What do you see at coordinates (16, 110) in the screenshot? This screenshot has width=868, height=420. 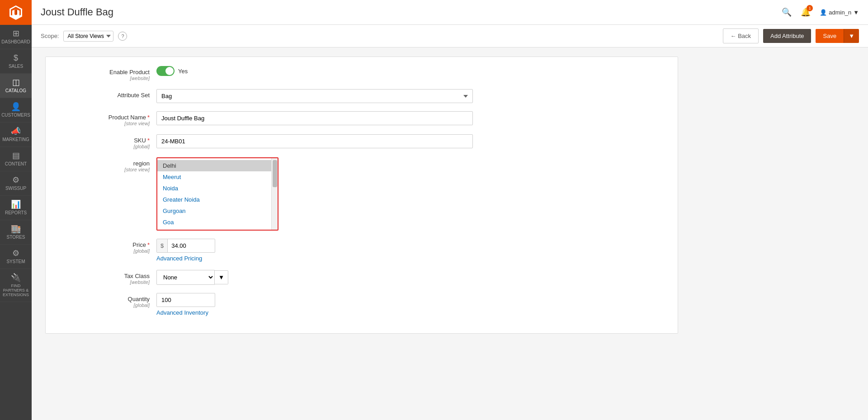 I see `sidebar-item-customers: 👤 CUSTOMERS` at bounding box center [16, 110].